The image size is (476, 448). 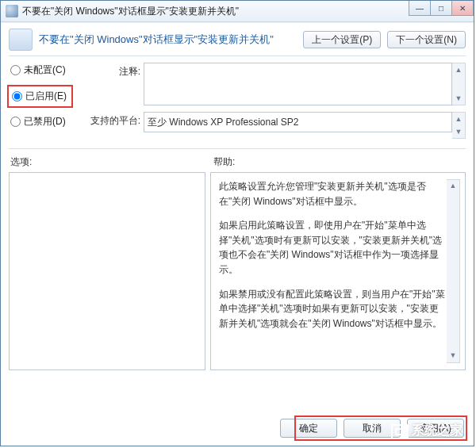 I want to click on help-p3: 如果禁用或没有配置此策略设置，则当用户在"开始"菜单中选择"关机"选项时如果有更…, so click(x=333, y=309).